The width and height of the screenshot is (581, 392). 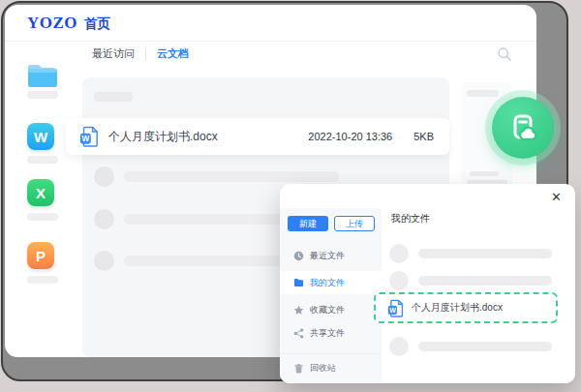 I want to click on presentation-app-icon: P, so click(x=41, y=256).